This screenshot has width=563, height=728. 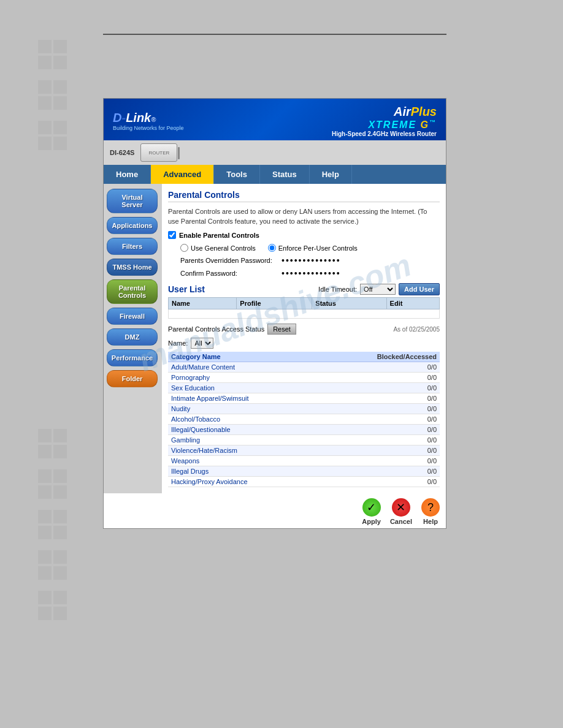 What do you see at coordinates (304, 273) in the screenshot?
I see `confirm-row: Confirm Password: ••••••••••••••` at bounding box center [304, 273].